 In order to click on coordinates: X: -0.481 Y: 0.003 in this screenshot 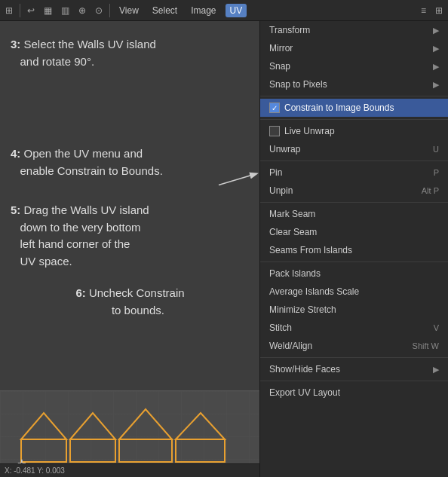, I will do `click(35, 470)`.